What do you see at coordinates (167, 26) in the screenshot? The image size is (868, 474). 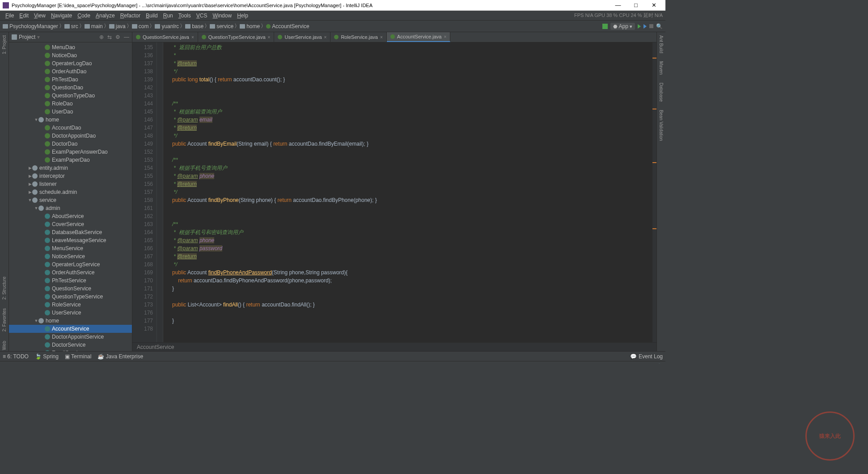 I see `breadcrumb-item: yuanlrc` at bounding box center [167, 26].